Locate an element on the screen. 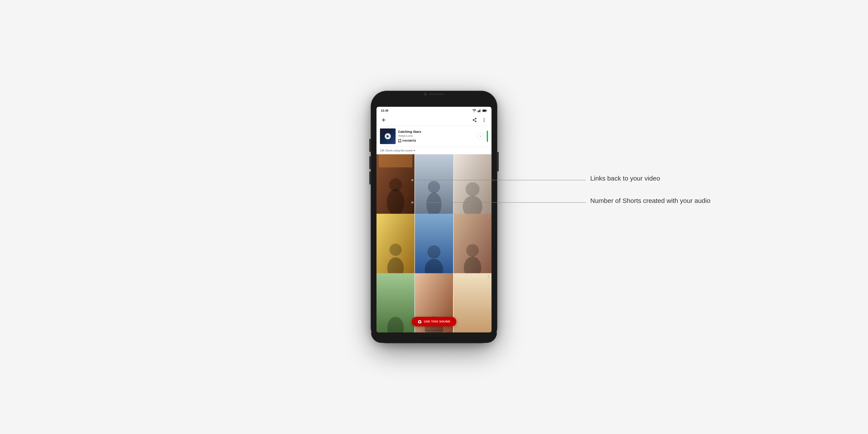 The image size is (868, 434). battery-icon is located at coordinates (485, 111).